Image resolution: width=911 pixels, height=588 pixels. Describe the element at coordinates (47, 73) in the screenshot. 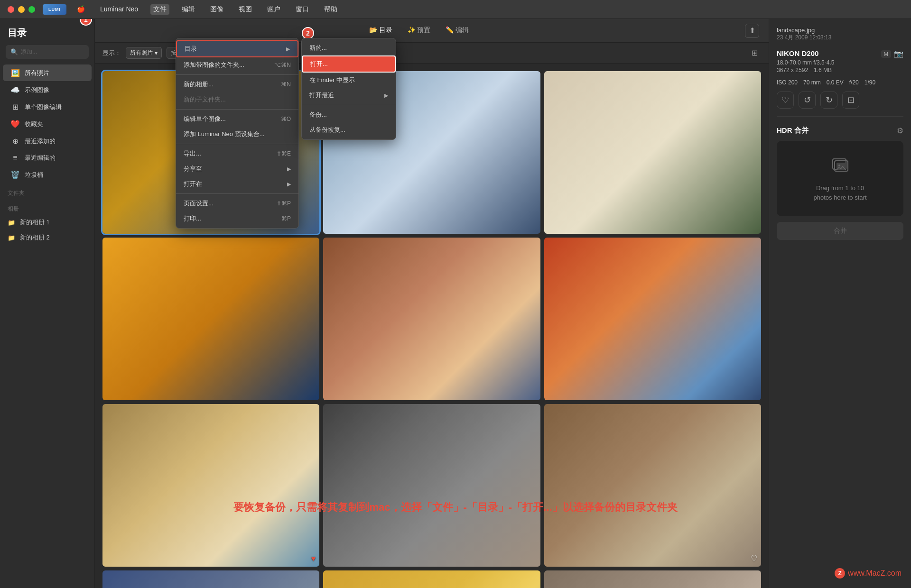

I see `sidebar-item-all-photos: 🖼️ 所有照片` at that location.